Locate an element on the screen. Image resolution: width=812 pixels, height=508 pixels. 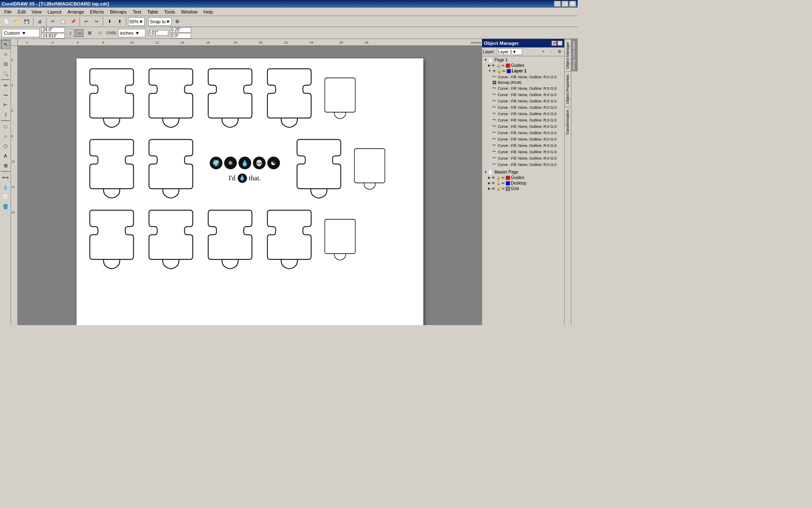
print-button: 🖨 is located at coordinates (40, 22).